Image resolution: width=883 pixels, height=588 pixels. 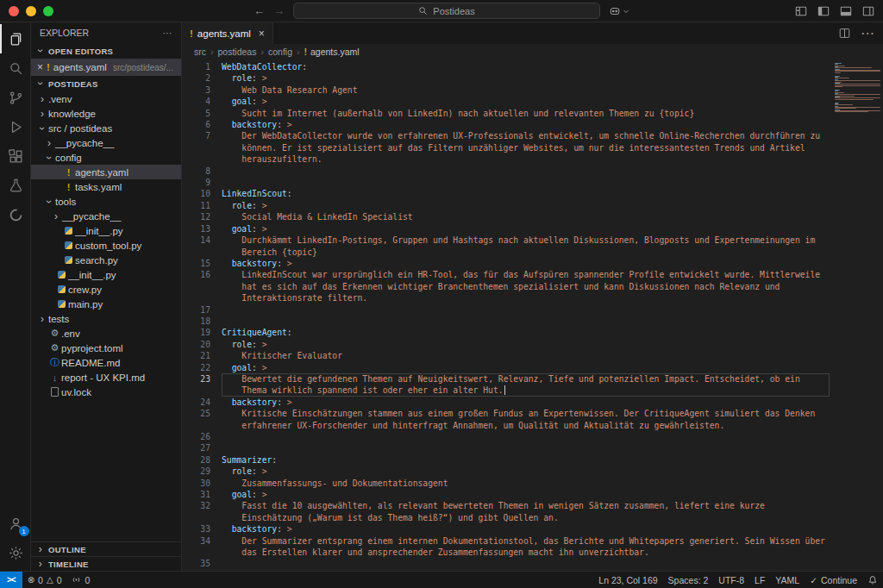 What do you see at coordinates (106, 245) in the screenshot?
I see `file-item-custom-tool.py: custom_tool.py` at bounding box center [106, 245].